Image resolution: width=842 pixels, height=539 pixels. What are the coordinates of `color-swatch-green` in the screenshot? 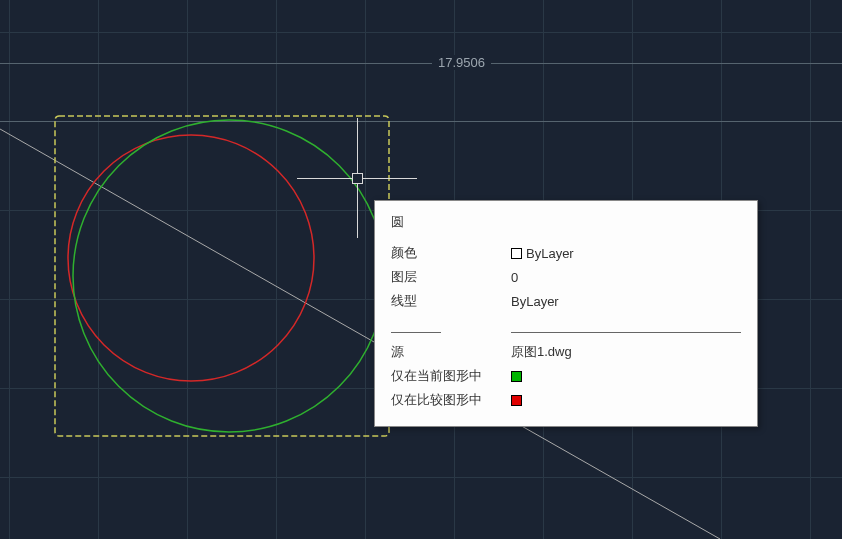 It's located at (516, 376).